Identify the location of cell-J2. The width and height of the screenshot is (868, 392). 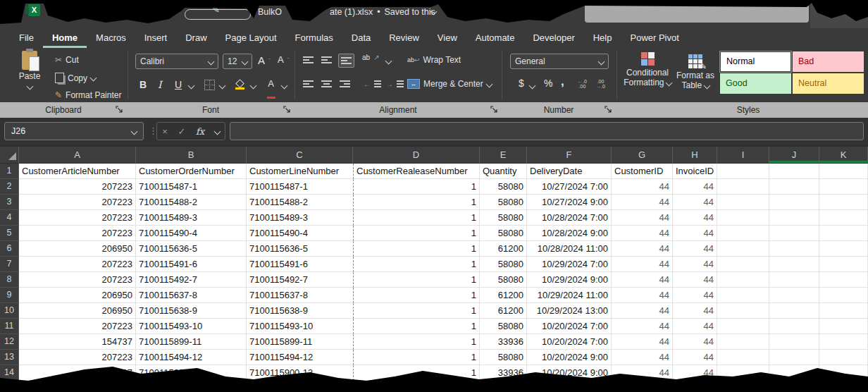
(795, 187).